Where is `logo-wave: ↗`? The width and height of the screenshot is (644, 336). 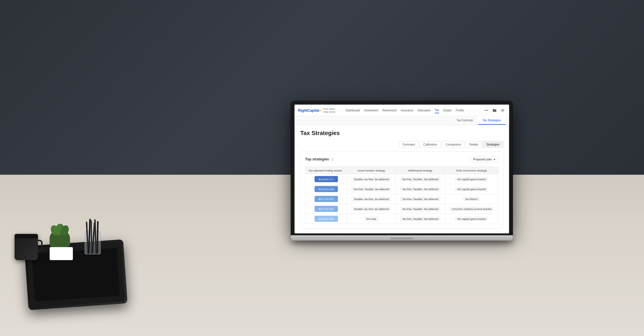
logo-wave: ↗ is located at coordinates (321, 111).